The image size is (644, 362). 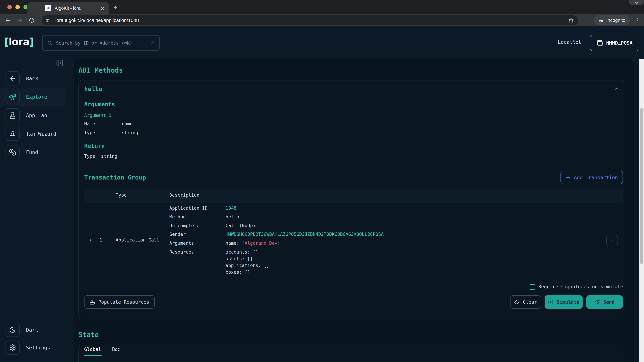 What do you see at coordinates (93, 89) in the screenshot?
I see `method-name: hello` at bounding box center [93, 89].